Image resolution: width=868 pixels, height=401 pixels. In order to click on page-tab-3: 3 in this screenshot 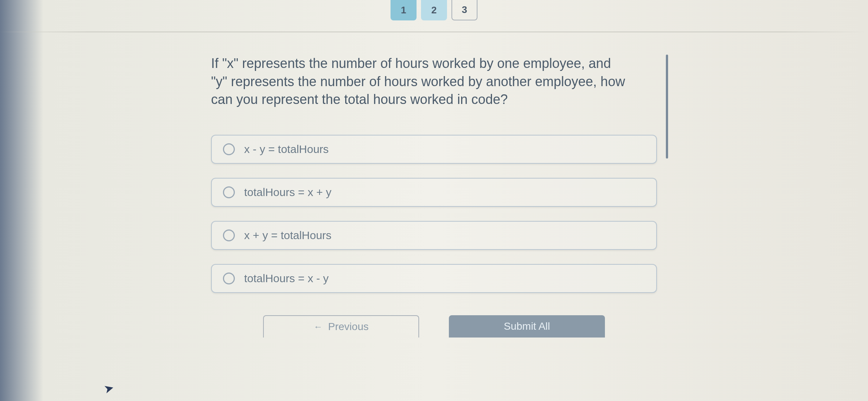, I will do `click(464, 10)`.